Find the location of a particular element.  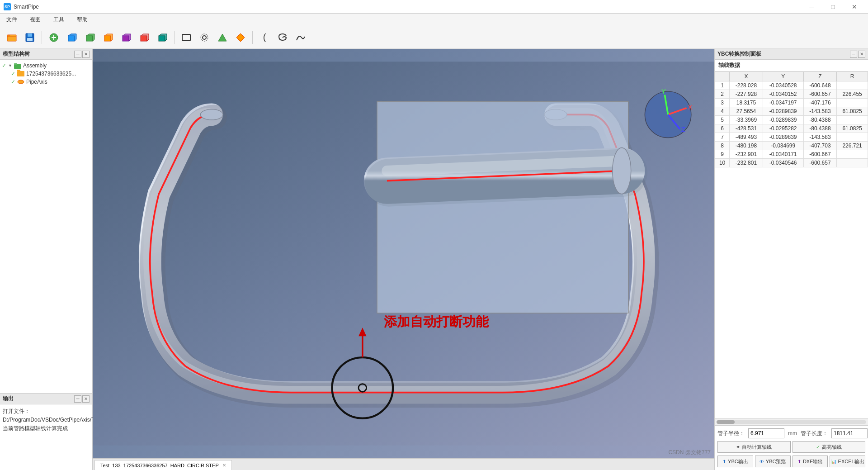

curve-button is located at coordinates (301, 38).